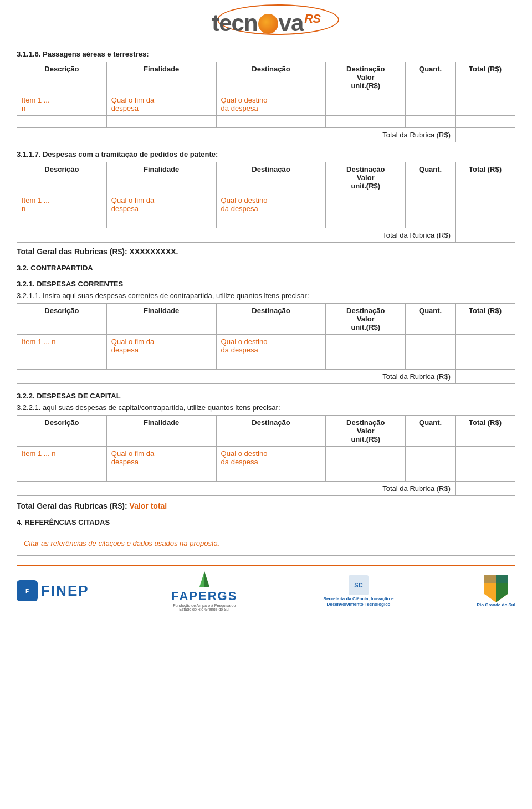  I want to click on th-descricao-1: Descrição, so click(62, 78).